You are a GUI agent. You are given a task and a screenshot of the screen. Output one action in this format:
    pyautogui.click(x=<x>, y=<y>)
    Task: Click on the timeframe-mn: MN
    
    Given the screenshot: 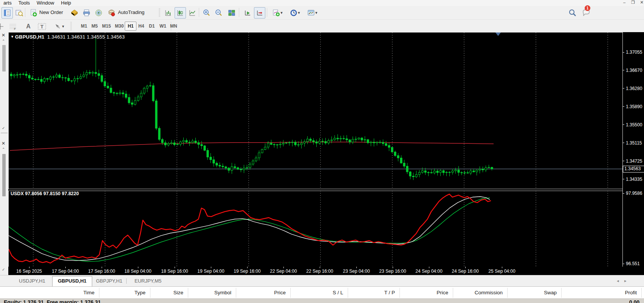 What is the action you would take?
    pyautogui.click(x=174, y=26)
    